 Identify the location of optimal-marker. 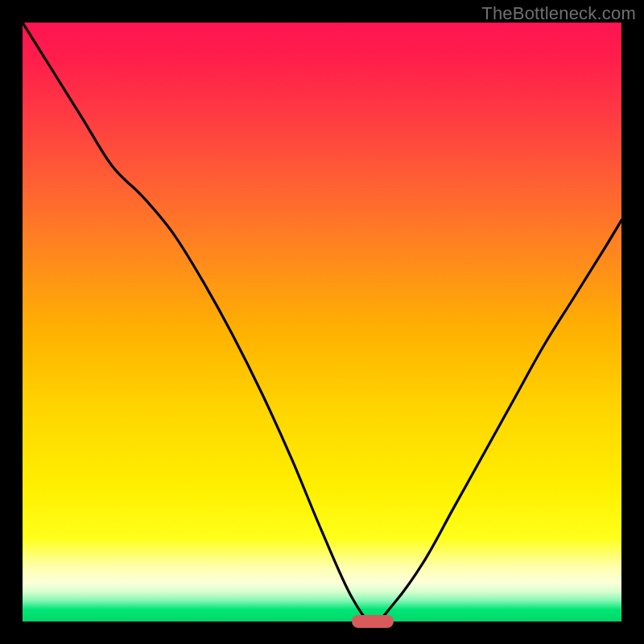
(373, 621).